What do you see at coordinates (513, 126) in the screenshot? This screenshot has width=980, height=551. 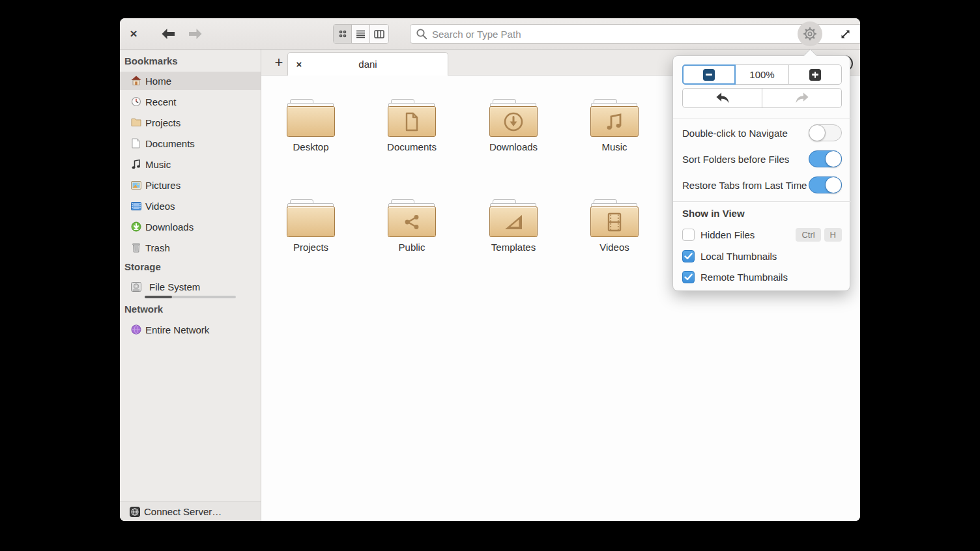 I see `folder-downloads: Downloads` at bounding box center [513, 126].